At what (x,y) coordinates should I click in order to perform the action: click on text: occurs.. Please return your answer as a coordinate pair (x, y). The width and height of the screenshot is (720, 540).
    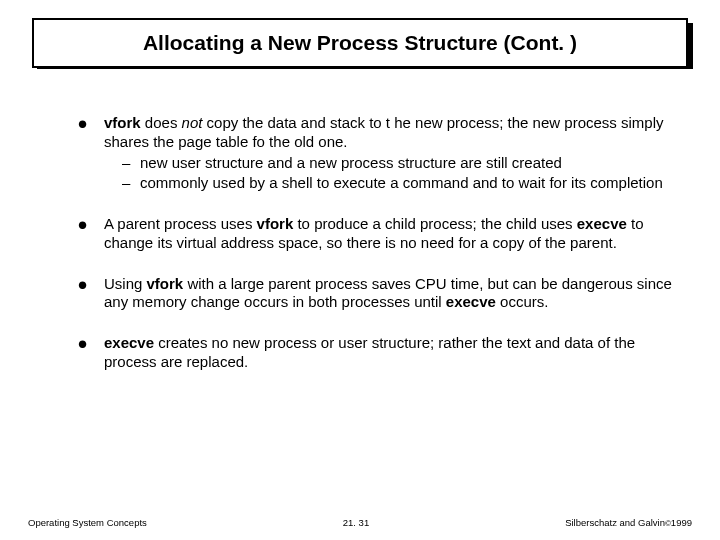
    Looking at the image, I should click on (522, 302).